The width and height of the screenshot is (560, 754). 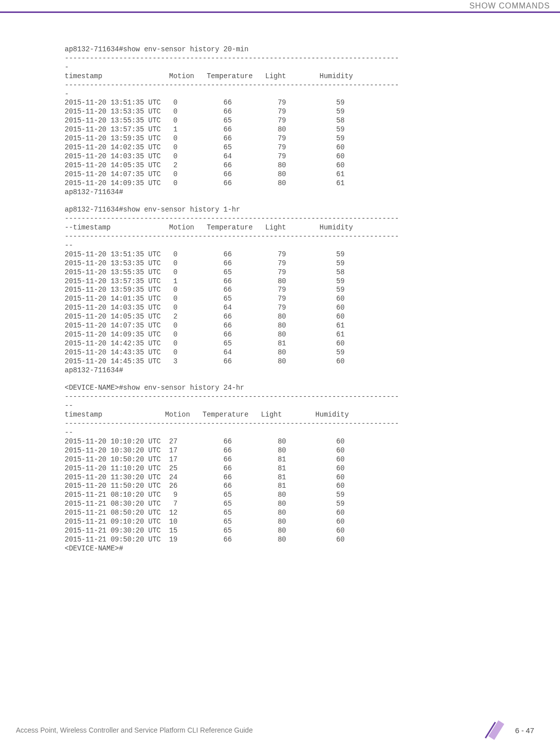 I want to click on footer-guide-title: Access Point, Wireless Controller and Se…, so click(x=134, y=730).